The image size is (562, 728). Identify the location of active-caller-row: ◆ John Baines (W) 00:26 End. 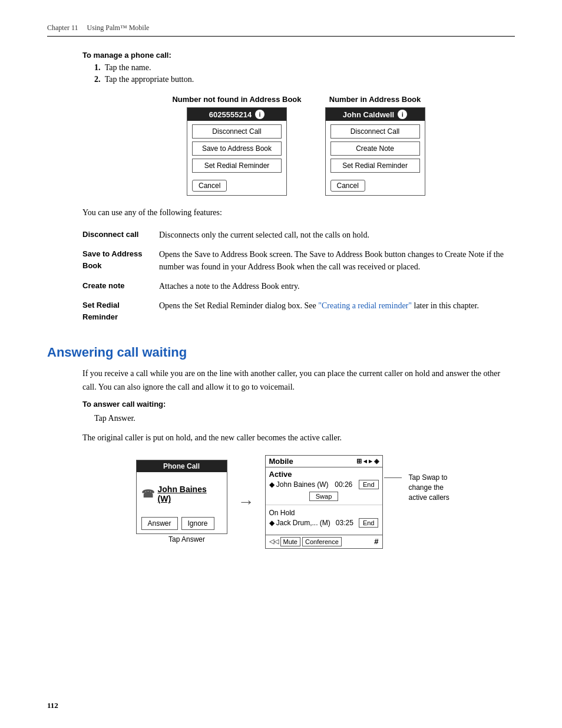
(324, 485).